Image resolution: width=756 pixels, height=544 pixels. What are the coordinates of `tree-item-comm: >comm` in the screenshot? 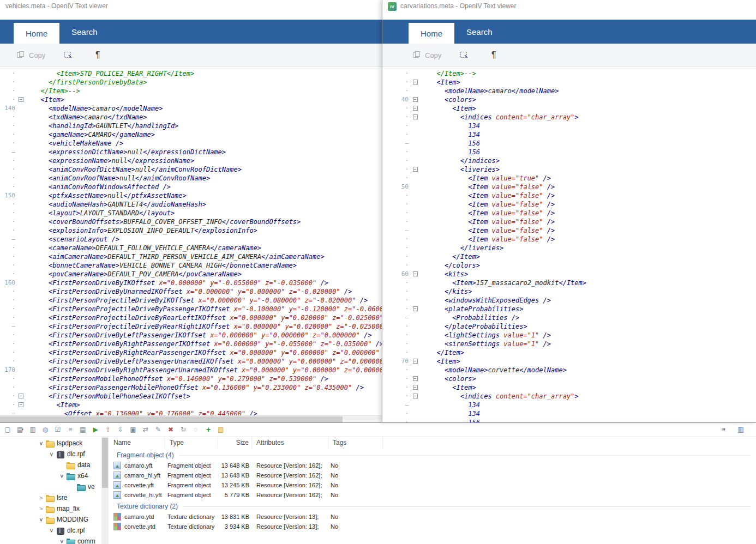 It's located at (51, 540).